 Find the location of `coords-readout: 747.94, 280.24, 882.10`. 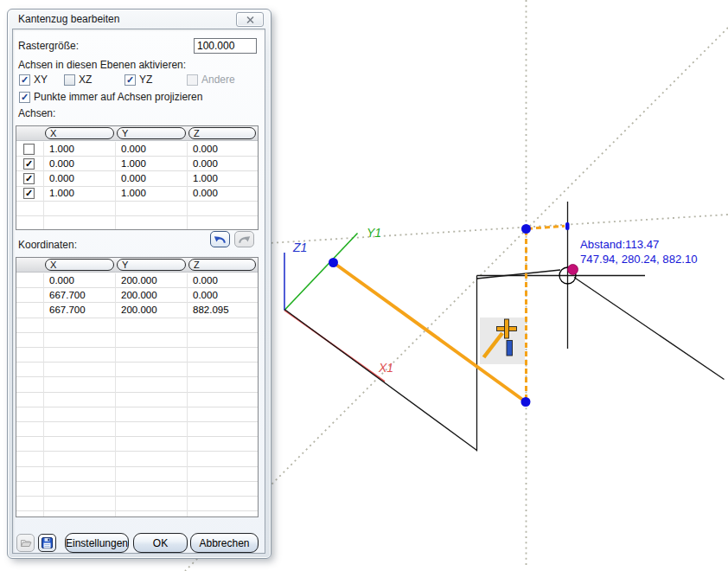

coords-readout: 747.94, 280.24, 882.10 is located at coordinates (639, 260).